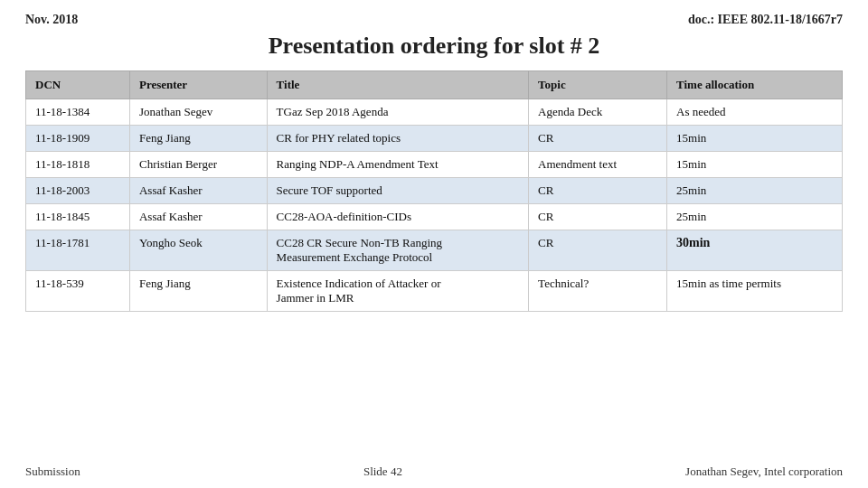 Image resolution: width=868 pixels, height=488 pixels. I want to click on cell-dcn: 11-18-1818, so click(78, 164).